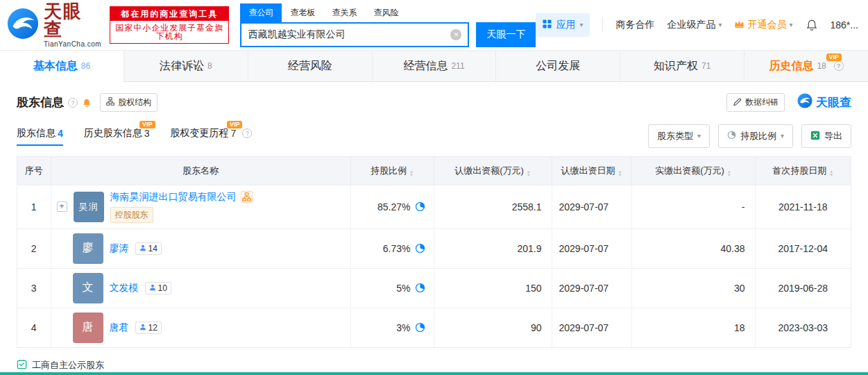 The width and height of the screenshot is (868, 375). What do you see at coordinates (389, 171) in the screenshot?
I see `col-ratio-label: 持股比例` at bounding box center [389, 171].